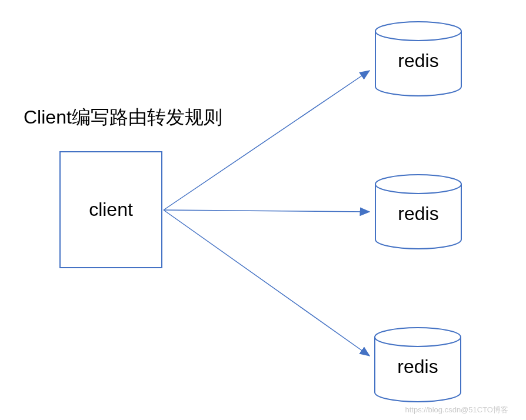 This screenshot has height=420, width=526. What do you see at coordinates (418, 59) in the screenshot?
I see `redis-node-1: redis` at bounding box center [418, 59].